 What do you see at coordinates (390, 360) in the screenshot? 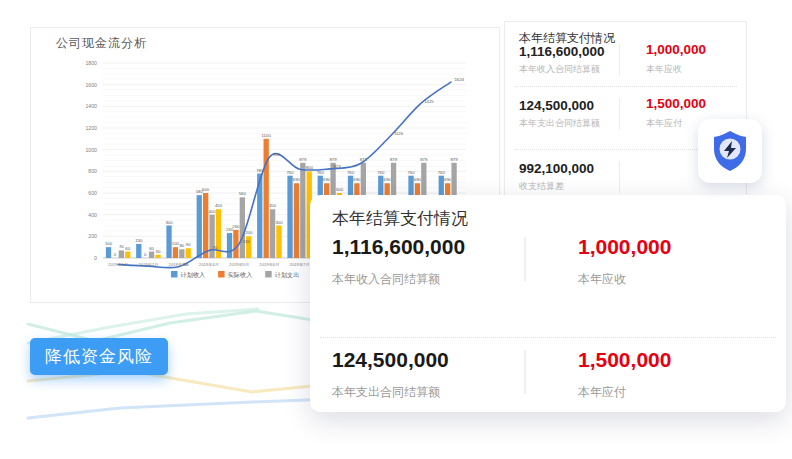
I see `popup-expense-settled-value: 124,500,000` at bounding box center [390, 360].